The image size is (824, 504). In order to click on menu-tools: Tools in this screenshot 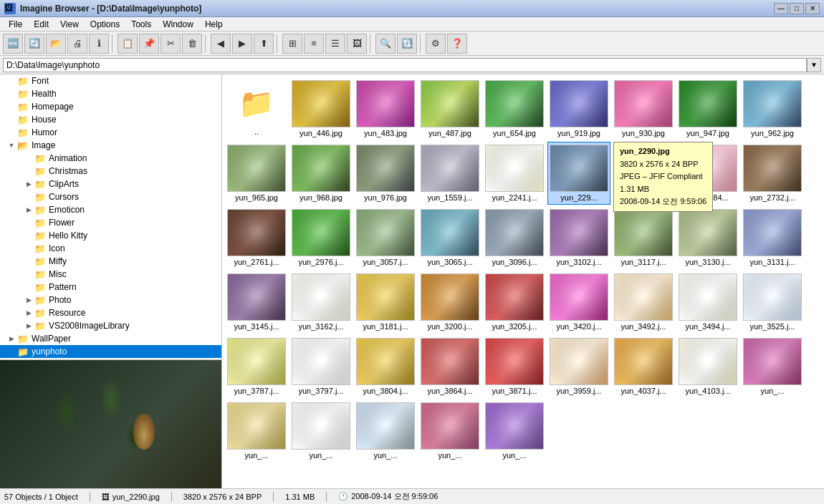, I will do `click(141, 24)`.